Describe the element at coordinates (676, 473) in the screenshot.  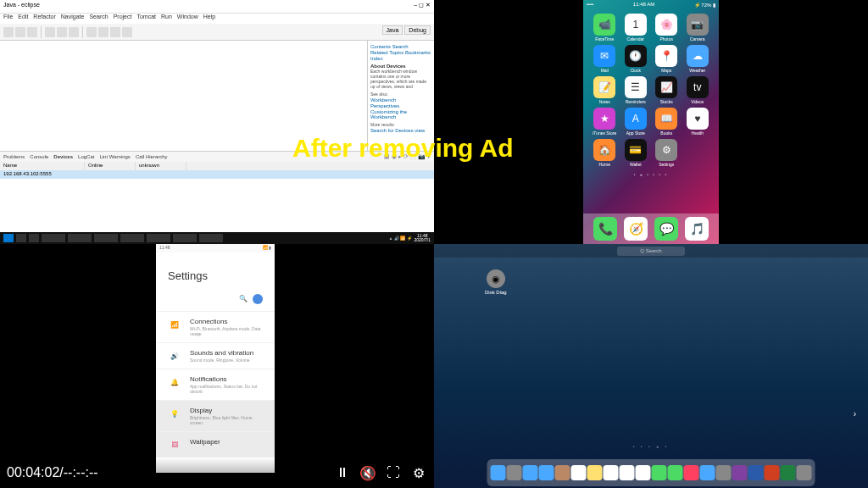
I see `dock-app-facetime` at that location.